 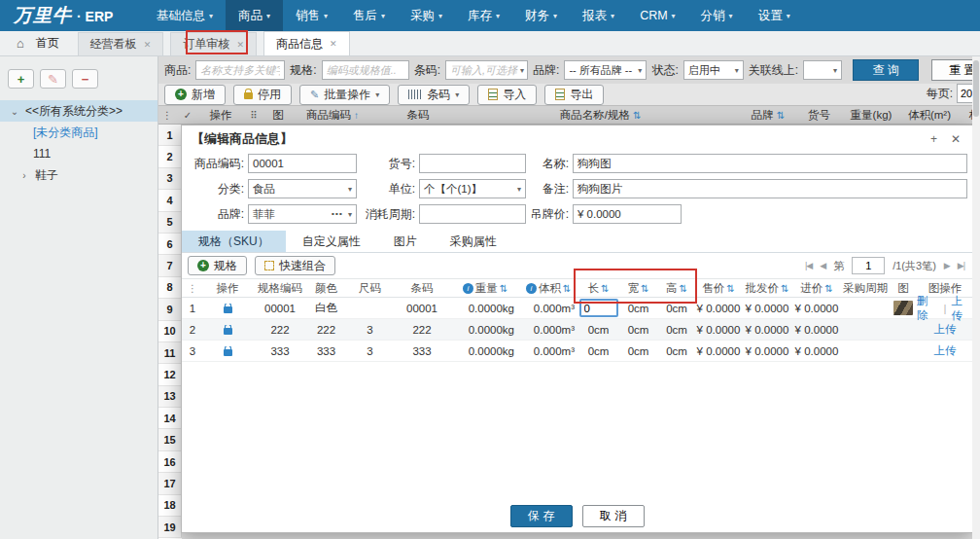 What do you see at coordinates (819, 115) in the screenshot?
I see `col-art-no: 货号` at bounding box center [819, 115].